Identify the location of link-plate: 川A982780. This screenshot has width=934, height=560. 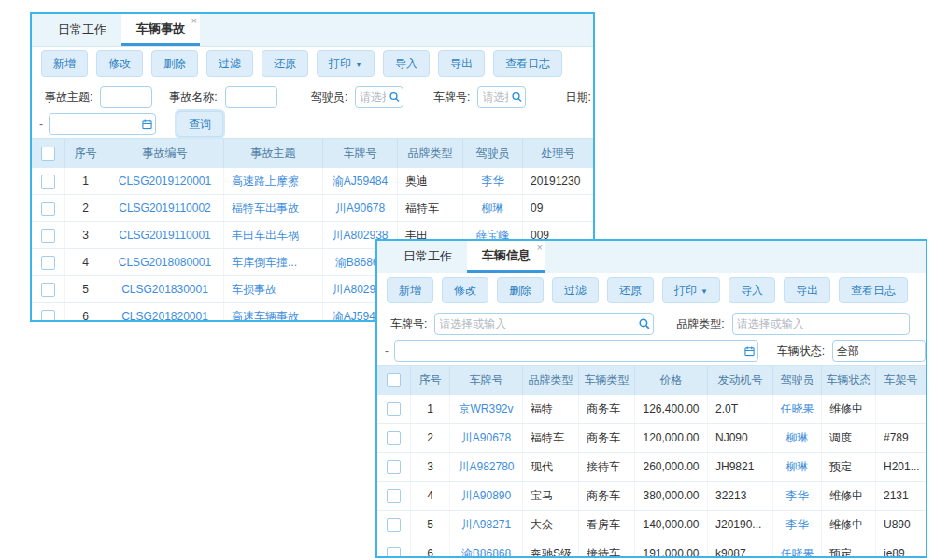
(487, 467).